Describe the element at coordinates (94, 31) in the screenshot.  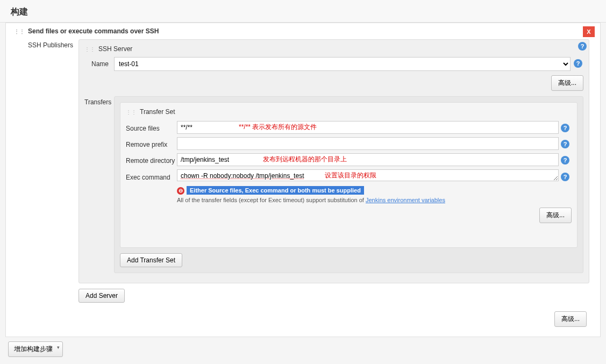
I see `build-step-title: Send files or execute commands over SSH` at that location.